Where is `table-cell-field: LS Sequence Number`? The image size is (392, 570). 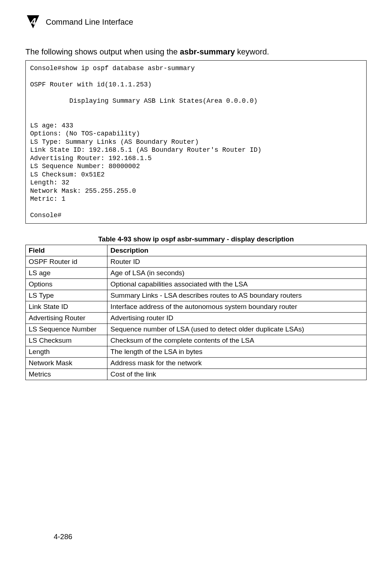
table-cell-field: LS Sequence Number is located at coordinates (67, 329).